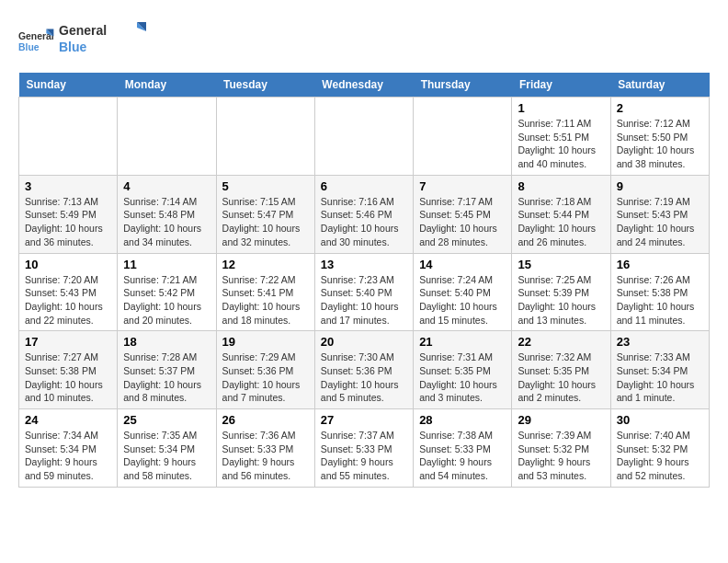 The height and width of the screenshot is (563, 728). What do you see at coordinates (68, 456) in the screenshot?
I see `day-info: Sunrise: 7:34 AM Sunset: 5:34 PM Dayligh…` at bounding box center [68, 456].